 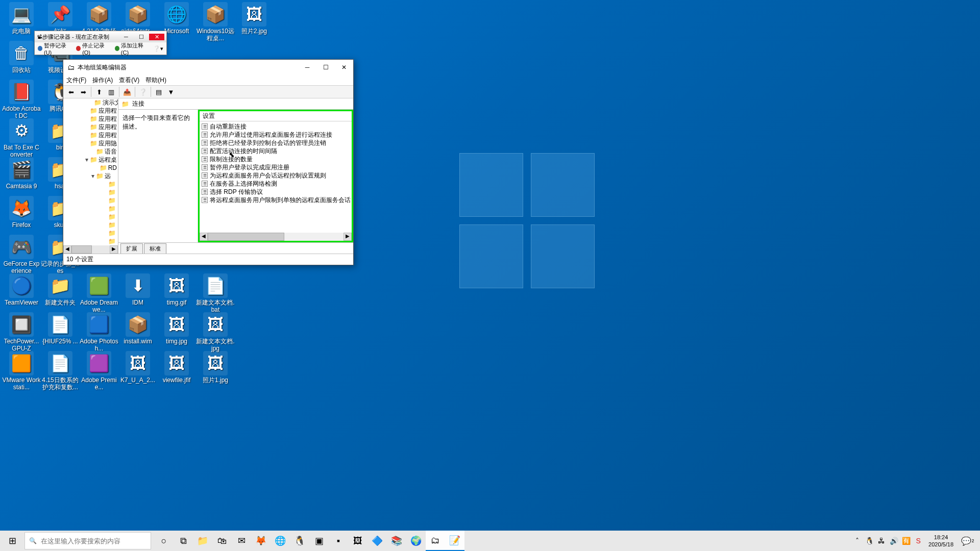 What do you see at coordinates (276, 159) in the screenshot?
I see `policy-setting-item: ☰限制连接的数量` at bounding box center [276, 159].